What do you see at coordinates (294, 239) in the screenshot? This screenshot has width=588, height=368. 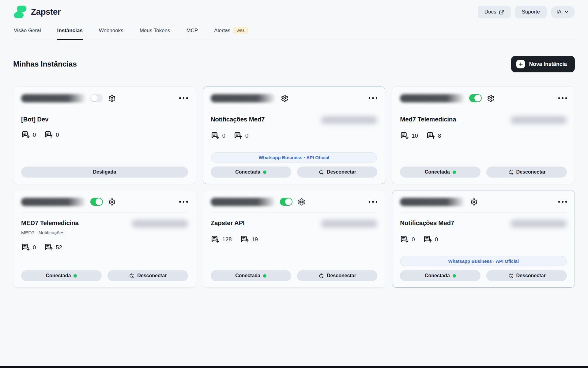 I see `instance-card: Zapster API 128 19` at bounding box center [294, 239].